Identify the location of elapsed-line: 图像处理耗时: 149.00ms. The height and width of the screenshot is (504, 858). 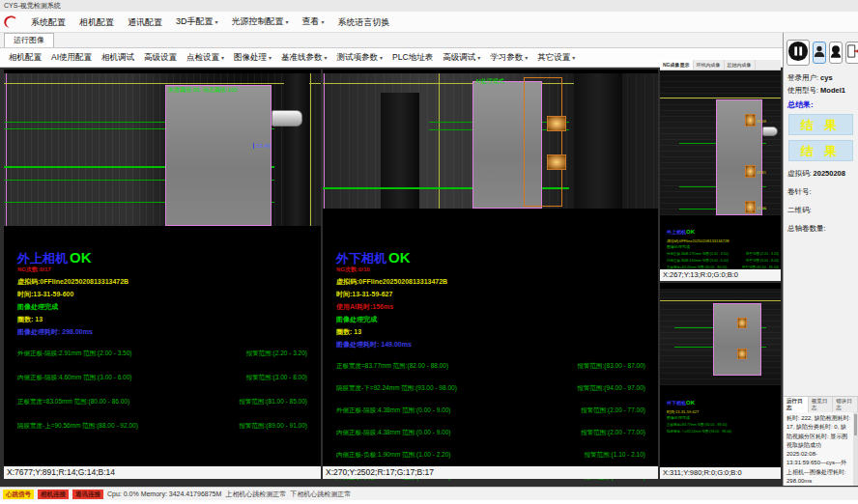
(493, 345).